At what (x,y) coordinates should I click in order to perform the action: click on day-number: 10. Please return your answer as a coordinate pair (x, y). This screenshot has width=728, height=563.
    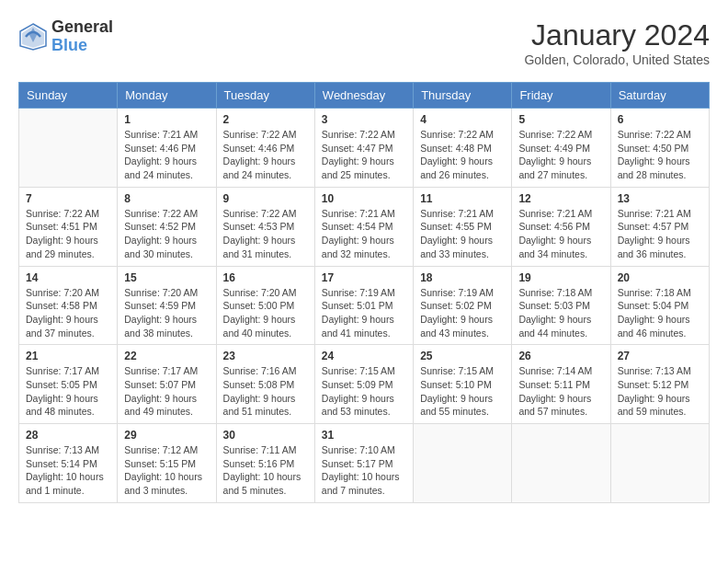
    Looking at the image, I should click on (364, 199).